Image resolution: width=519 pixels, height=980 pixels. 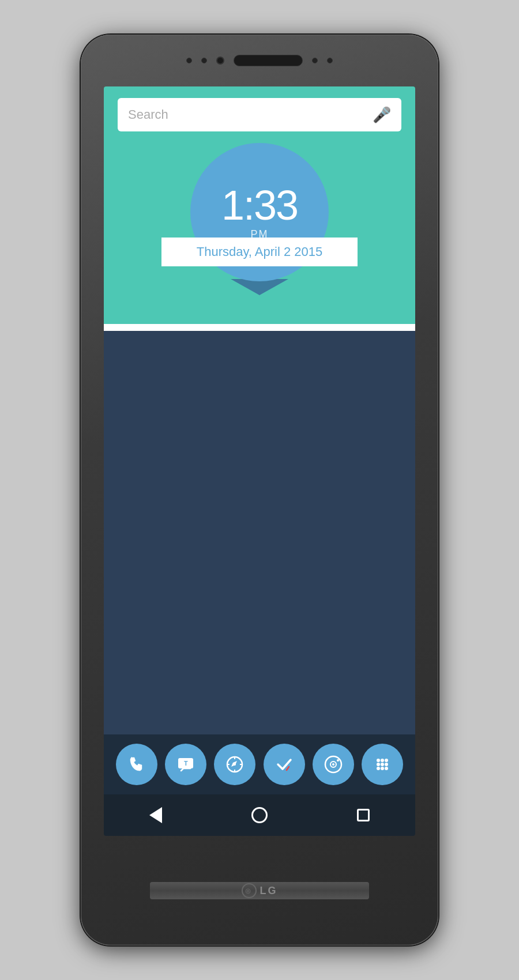 I want to click on app-dock: T, so click(x=260, y=764).